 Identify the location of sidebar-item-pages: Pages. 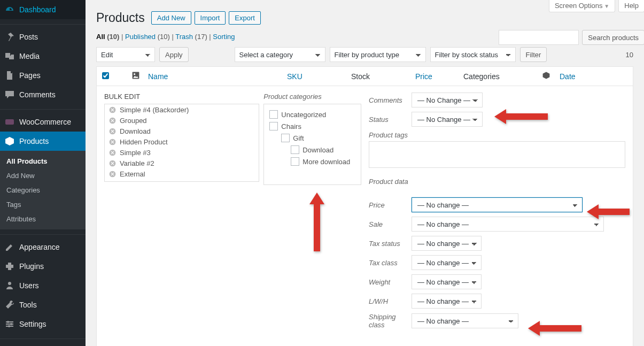
(43, 75).